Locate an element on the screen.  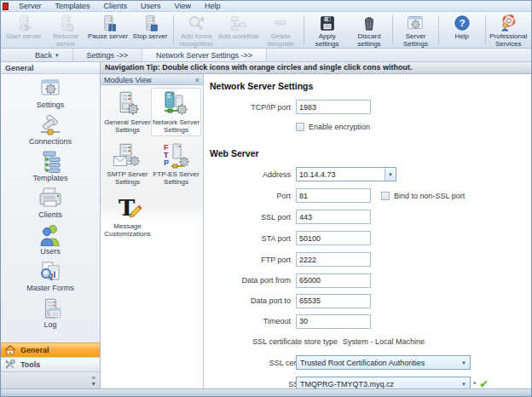
certificate-valid-check-icon: ✔ is located at coordinates (484, 383).